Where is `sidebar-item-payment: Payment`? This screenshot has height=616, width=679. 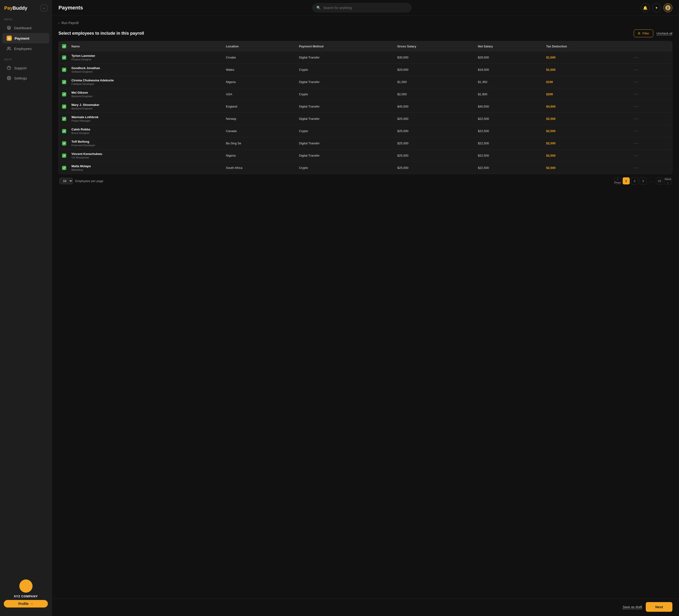 sidebar-item-payment: Payment is located at coordinates (26, 38).